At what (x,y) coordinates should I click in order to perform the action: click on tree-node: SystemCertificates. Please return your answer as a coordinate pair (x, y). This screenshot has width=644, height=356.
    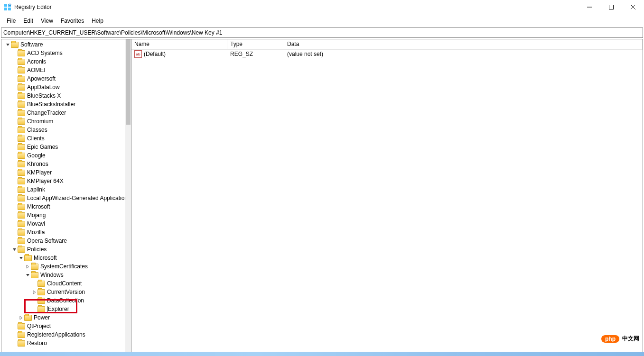
    Looking at the image, I should click on (67, 266).